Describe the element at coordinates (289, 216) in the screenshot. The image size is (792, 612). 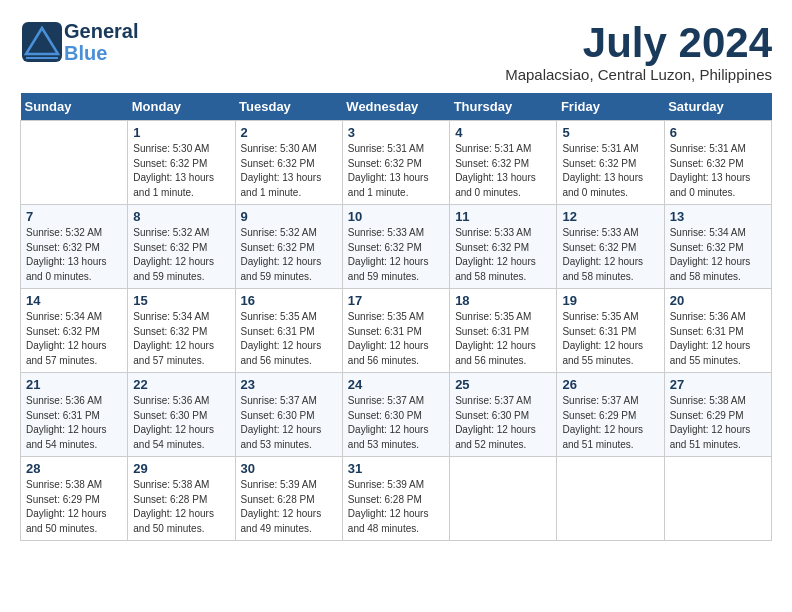
I see `day-number: 9` at that location.